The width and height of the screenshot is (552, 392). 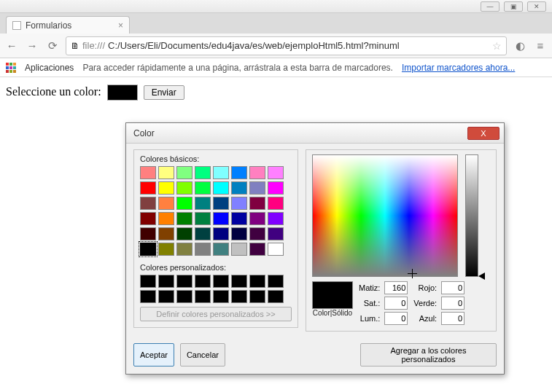 I want to click on luminance-pointer-icon, so click(x=481, y=276).